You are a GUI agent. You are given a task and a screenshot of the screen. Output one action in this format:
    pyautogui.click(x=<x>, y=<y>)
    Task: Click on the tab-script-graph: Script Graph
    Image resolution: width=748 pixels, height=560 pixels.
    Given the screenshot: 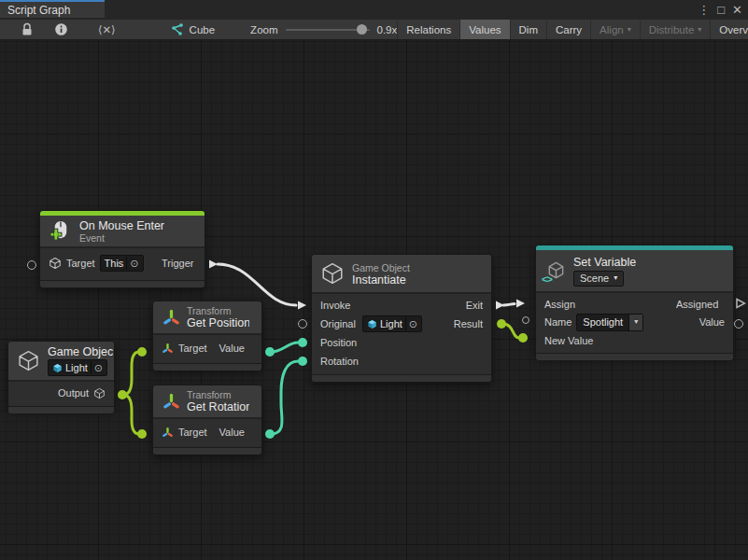 What is the action you would take?
    pyautogui.click(x=52, y=9)
    